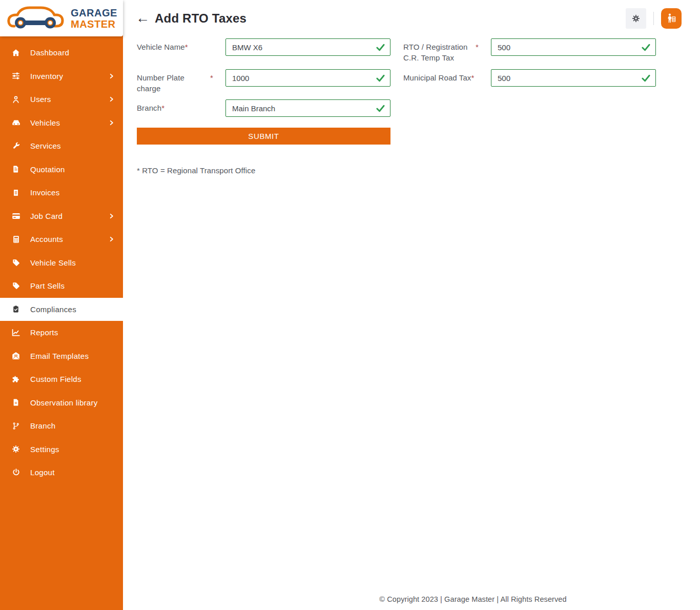 The height and width of the screenshot is (610, 700). I want to click on sidebar-item-job-card: Job Card, so click(61, 216).